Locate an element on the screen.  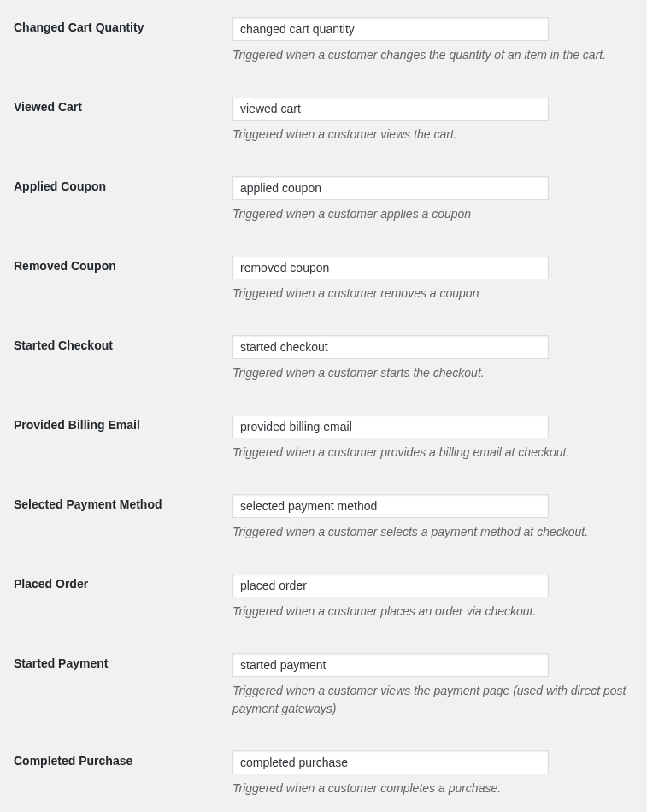
field-description: Triggered when a customer starts the che… is located at coordinates (433, 373).